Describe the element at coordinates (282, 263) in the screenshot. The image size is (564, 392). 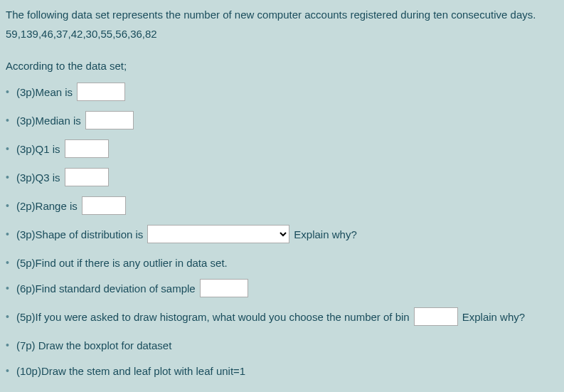
I see `item-outlier: • (5p)Find out if there is any outlier i…` at that location.